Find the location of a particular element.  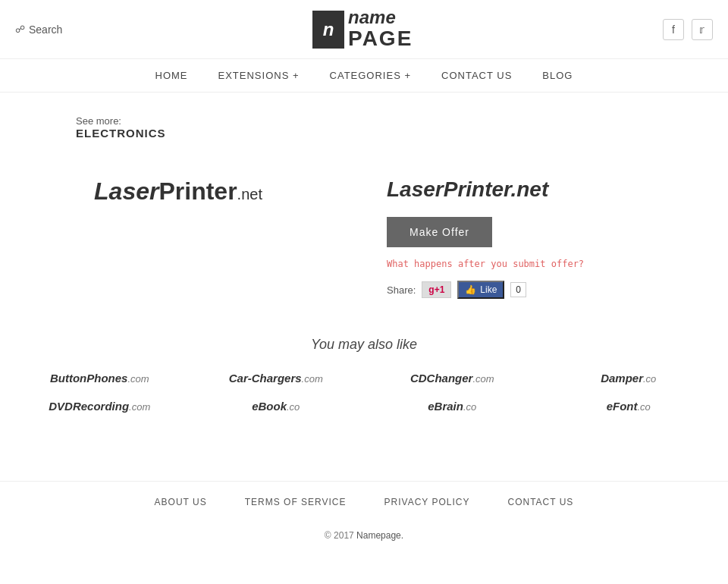

gplus-button: g+1 is located at coordinates (437, 290).